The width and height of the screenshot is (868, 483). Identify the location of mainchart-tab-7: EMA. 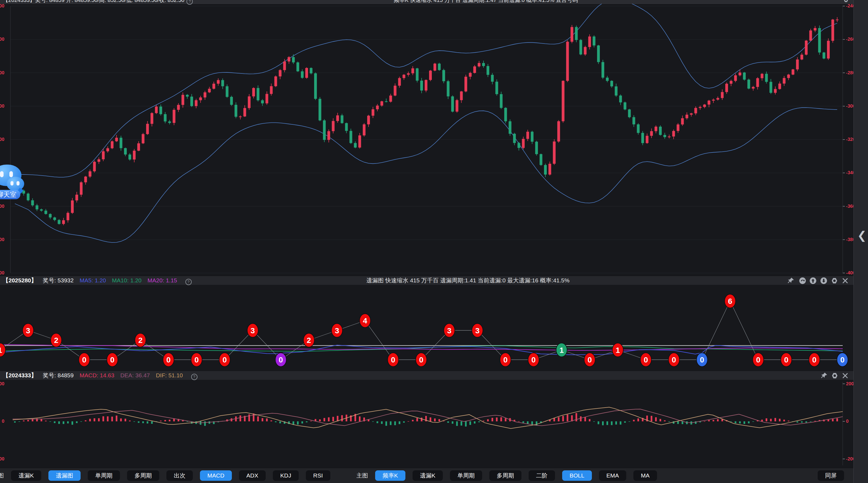
(613, 476).